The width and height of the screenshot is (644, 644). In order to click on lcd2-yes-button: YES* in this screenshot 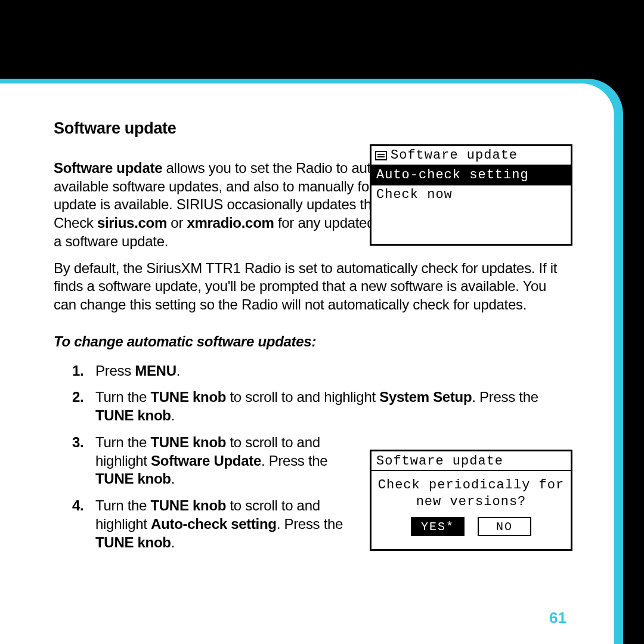, I will do `click(438, 527)`.